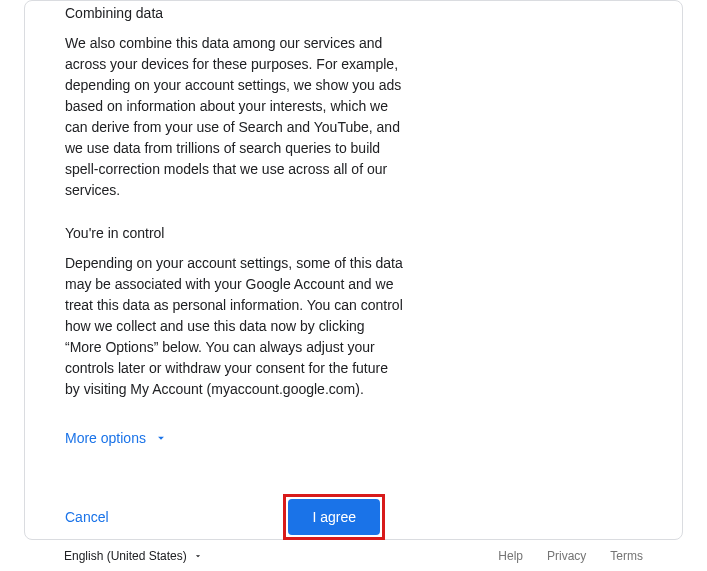 This screenshot has height=571, width=707. I want to click on language-label: English (United States), so click(126, 556).